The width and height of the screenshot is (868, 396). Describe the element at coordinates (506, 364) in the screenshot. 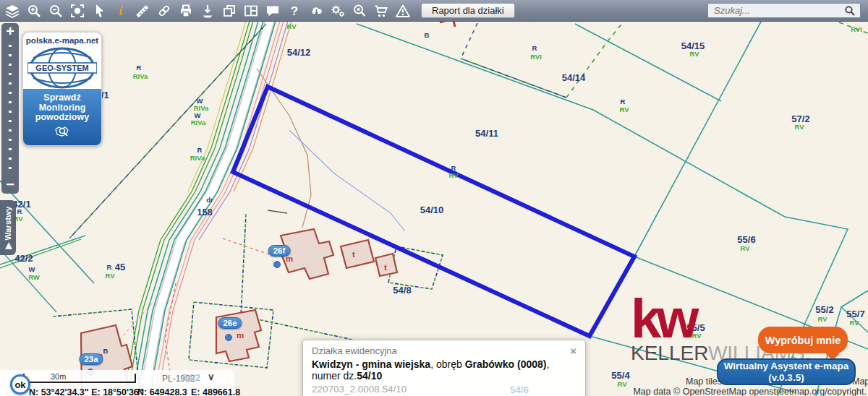

I see `parcel-description-part: Grabówko (0008)` at that location.